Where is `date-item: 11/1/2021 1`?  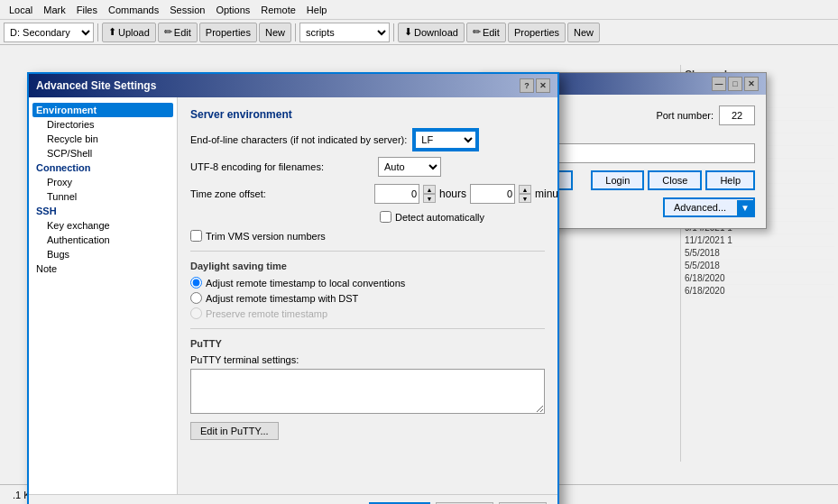 date-item: 11/1/2021 1 is located at coordinates (760, 241).